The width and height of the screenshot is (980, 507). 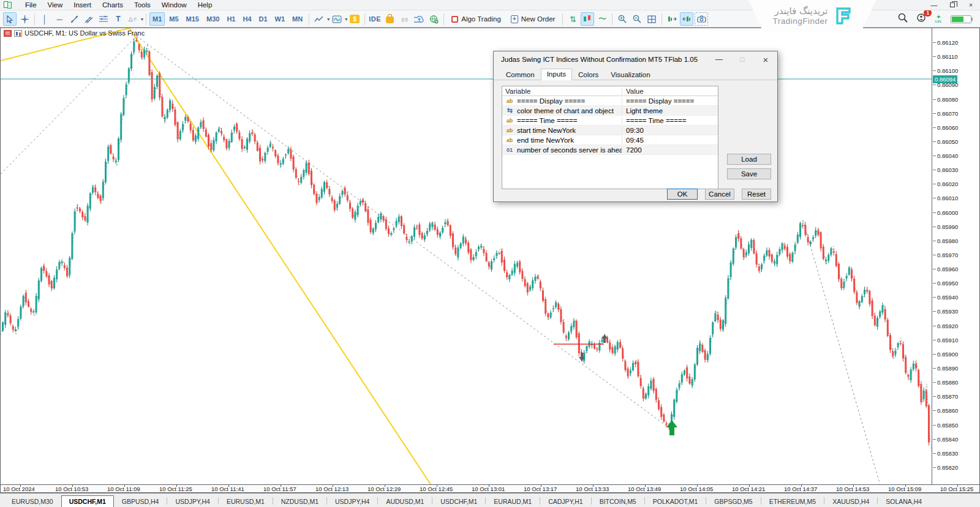 I want to click on inputs-table: VariableValueab===== Display ========== …, so click(x=610, y=137).